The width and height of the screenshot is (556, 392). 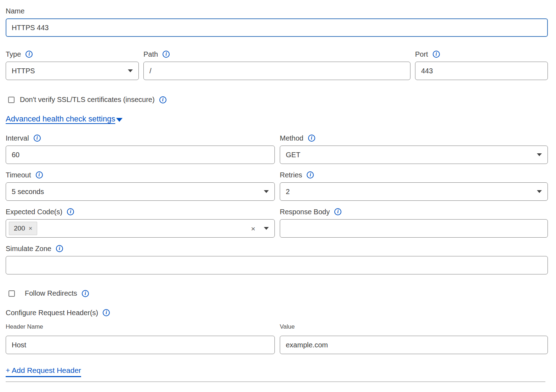 What do you see at coordinates (277, 65) in the screenshot?
I see `path-field-group: Path i` at bounding box center [277, 65].